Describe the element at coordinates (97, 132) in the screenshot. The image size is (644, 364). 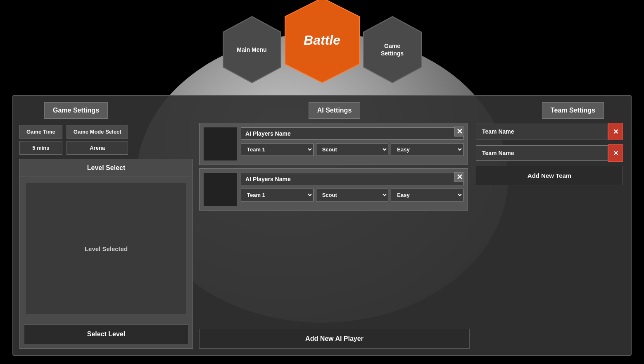
I see `game-mode-label: Game Mode Select` at that location.